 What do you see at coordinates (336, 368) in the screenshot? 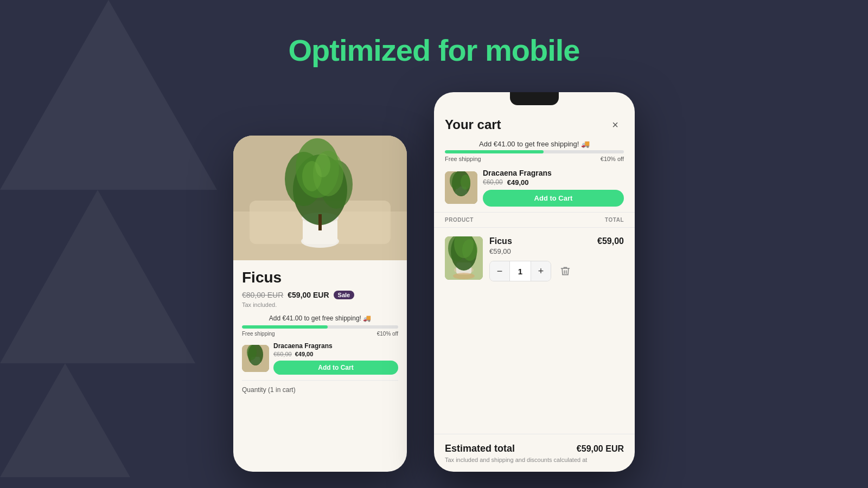
I see `left-add-to-cart-button: Add to Cart` at bounding box center [336, 368].